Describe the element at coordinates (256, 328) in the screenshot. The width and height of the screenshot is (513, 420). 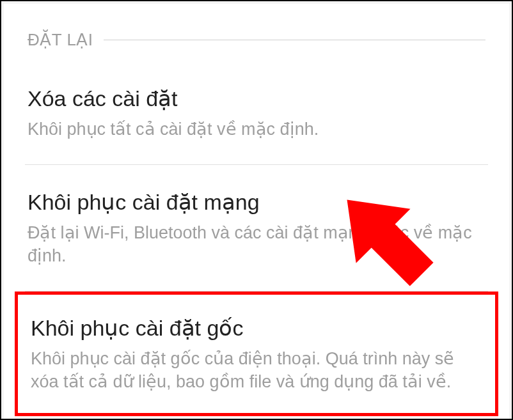
I see `item-title: Khôi phục cài đặt gốc` at that location.